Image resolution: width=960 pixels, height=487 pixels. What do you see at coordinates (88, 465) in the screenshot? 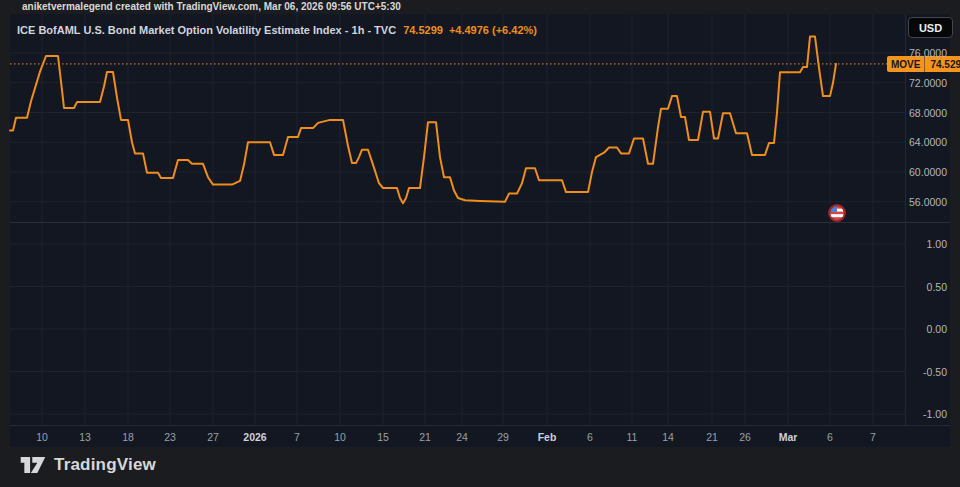
I see `tradingview-logo: TradingView` at bounding box center [88, 465].